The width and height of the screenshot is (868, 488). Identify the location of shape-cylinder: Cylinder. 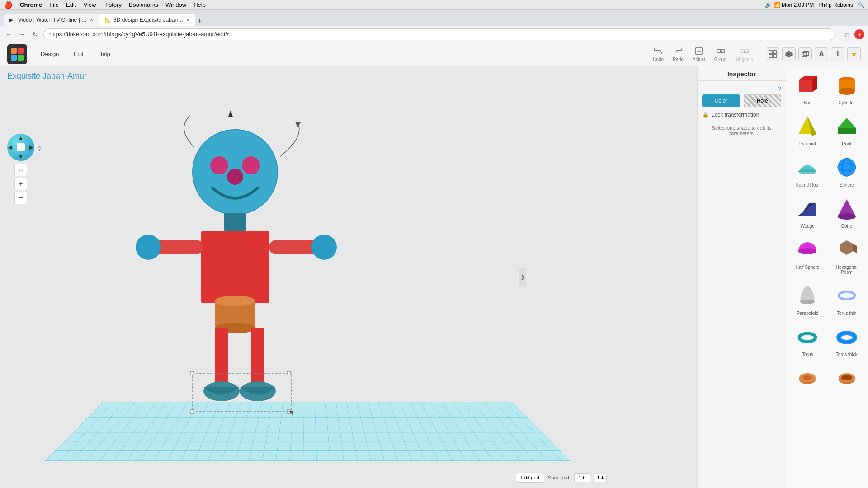
(847, 89).